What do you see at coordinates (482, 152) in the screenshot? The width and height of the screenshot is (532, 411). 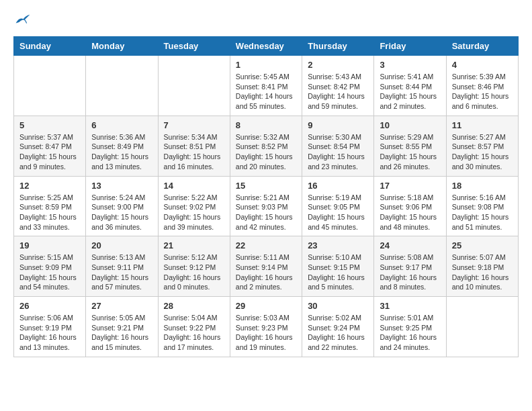 I see `day-info: Sunrise: 5:27 AMSunset: 8:57 PMDaylight:…` at bounding box center [482, 152].